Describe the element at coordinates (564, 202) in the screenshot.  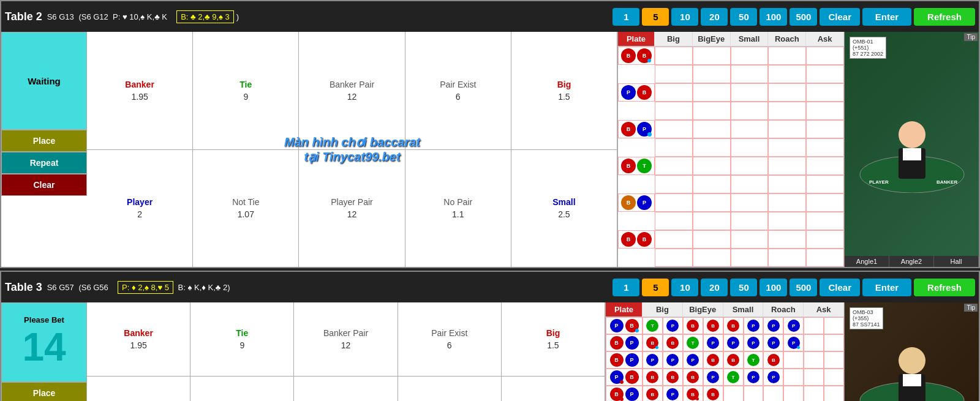
I see `table2-small-label: Small` at that location.